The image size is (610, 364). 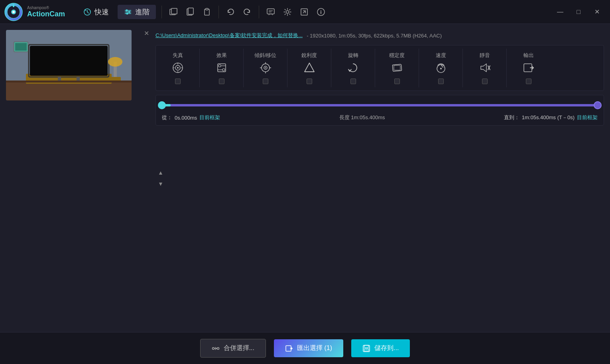 I want to click on effect-mute-check, so click(x=485, y=81).